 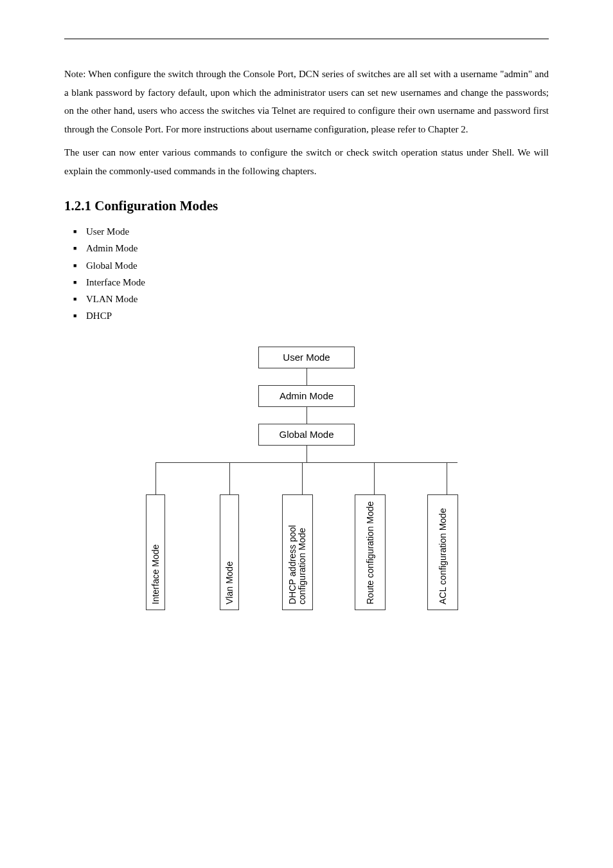 I want to click on section-title-config-modes: 1.2.1 Configuration Modes, so click(x=306, y=206).